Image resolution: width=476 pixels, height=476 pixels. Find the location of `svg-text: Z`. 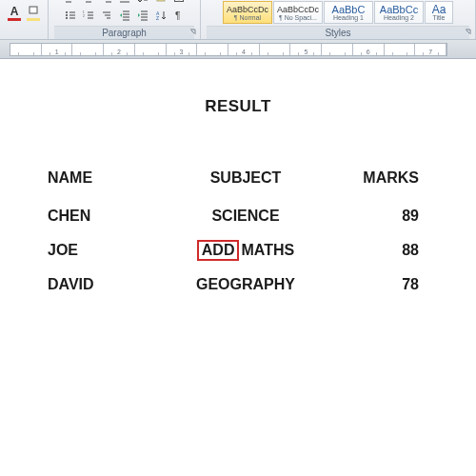

svg-text: Z is located at coordinates (158, 18).